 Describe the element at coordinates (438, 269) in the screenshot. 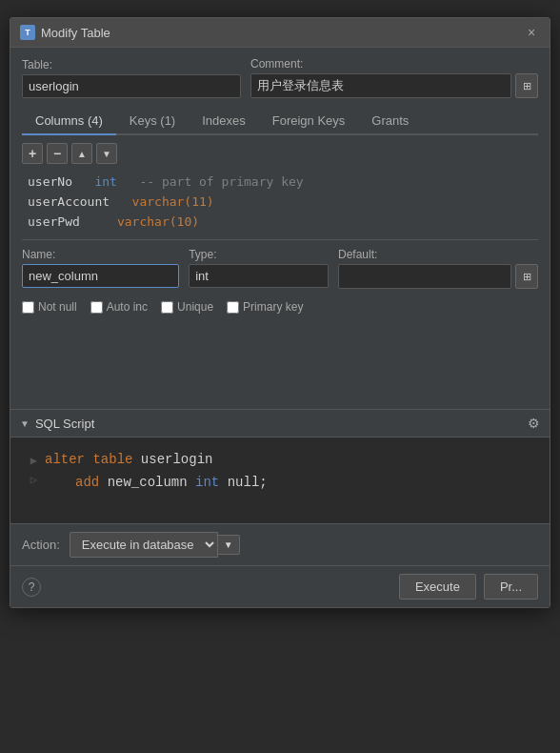

I see `default-field-group: Default: ⊞` at that location.